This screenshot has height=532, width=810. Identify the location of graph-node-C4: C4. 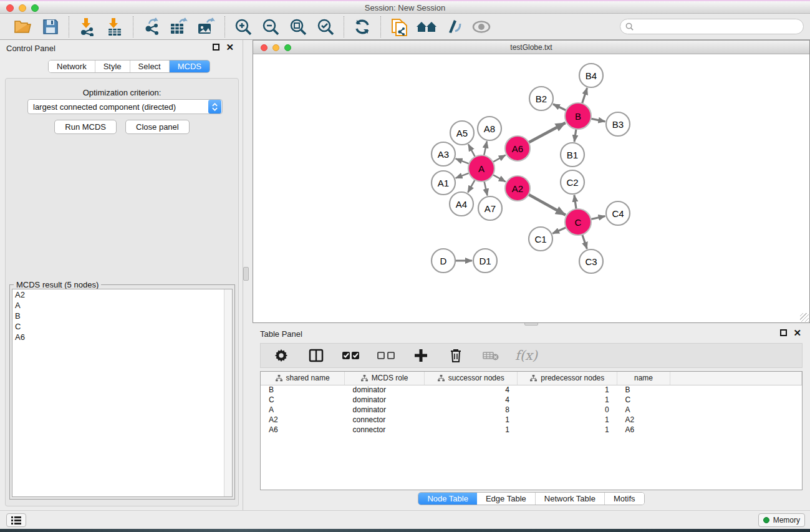
(618, 213).